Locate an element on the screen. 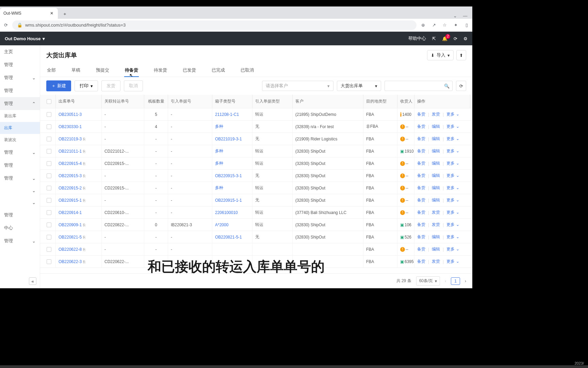 Image resolution: width=588 pixels, height=368 pixels. next-page-button: › is located at coordinates (466, 281).